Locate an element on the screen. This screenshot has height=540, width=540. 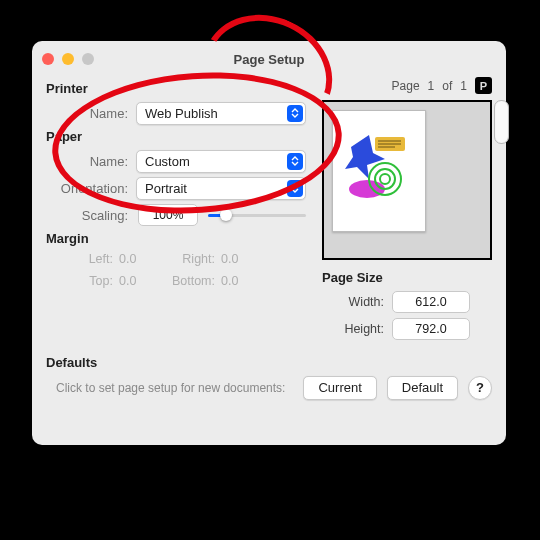
scaling-input: 100% is located at coordinates (168, 215).